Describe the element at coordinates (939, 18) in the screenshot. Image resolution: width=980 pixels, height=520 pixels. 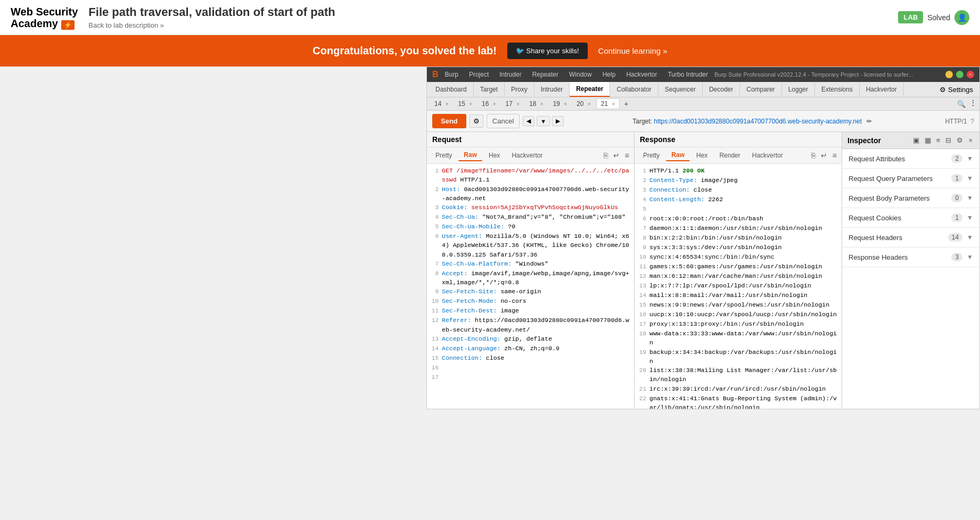
I see `solved-text: Solved` at that location.